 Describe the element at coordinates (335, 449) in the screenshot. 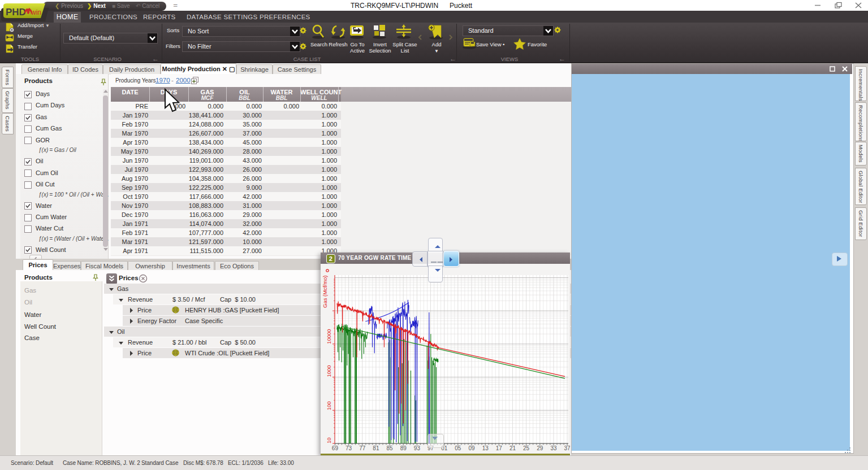

I see `svg-text: 69` at that location.